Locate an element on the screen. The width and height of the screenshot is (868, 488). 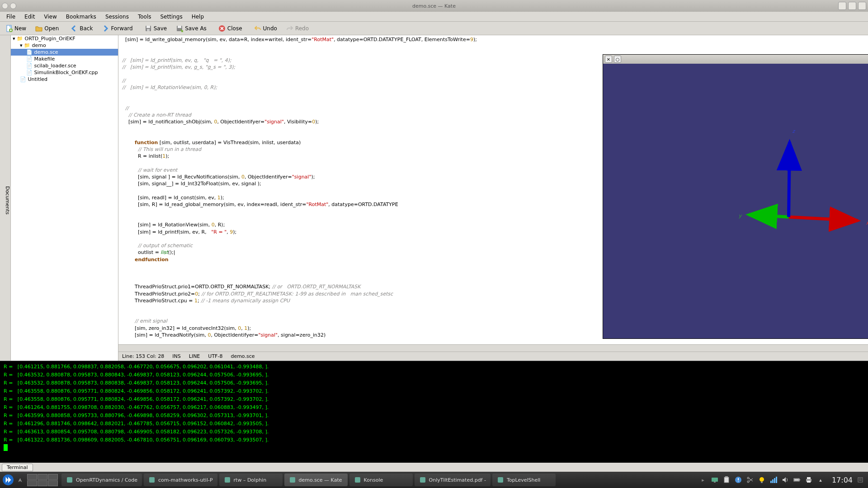
taskbar-task: com-mathworks-util-P is located at coordinates (181, 480).